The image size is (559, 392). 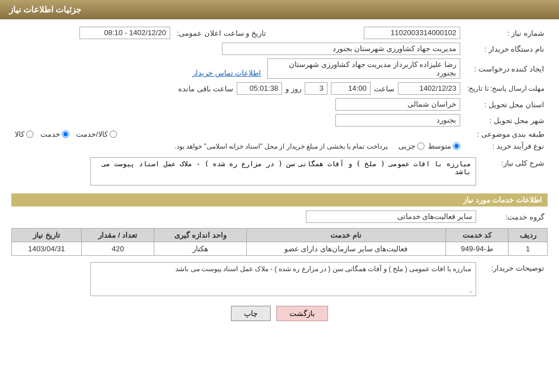 What do you see at coordinates (47, 235) in the screenshot?
I see `th-tarikh: تاریخ نیاز` at bounding box center [47, 235].